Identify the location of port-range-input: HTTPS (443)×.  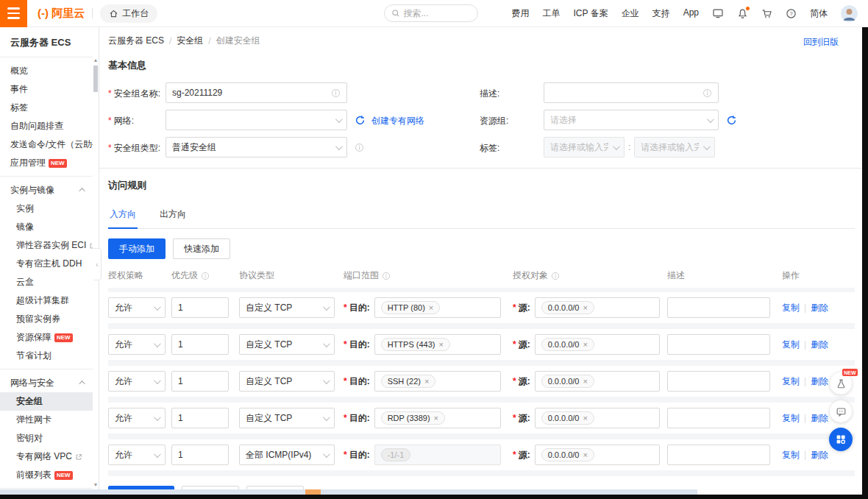
(438, 344).